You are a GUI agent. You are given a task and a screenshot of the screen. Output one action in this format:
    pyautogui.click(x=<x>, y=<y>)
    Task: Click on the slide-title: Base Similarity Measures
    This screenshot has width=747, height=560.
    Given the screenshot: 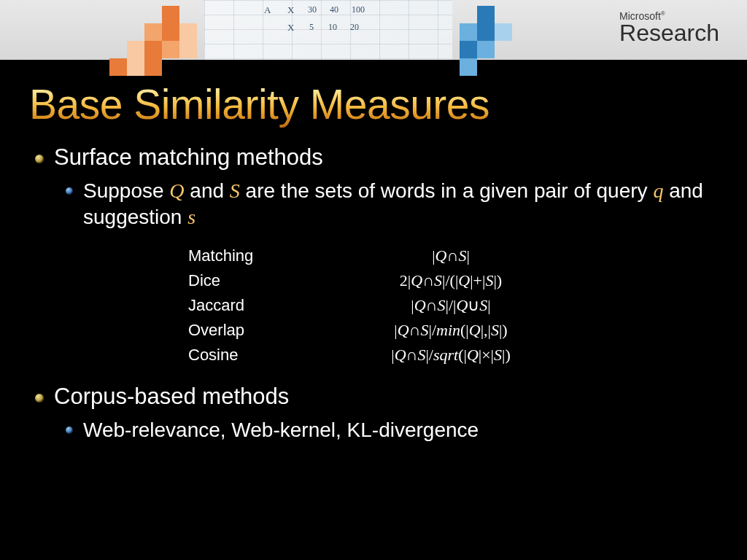 What is the action you would take?
    pyautogui.click(x=374, y=104)
    